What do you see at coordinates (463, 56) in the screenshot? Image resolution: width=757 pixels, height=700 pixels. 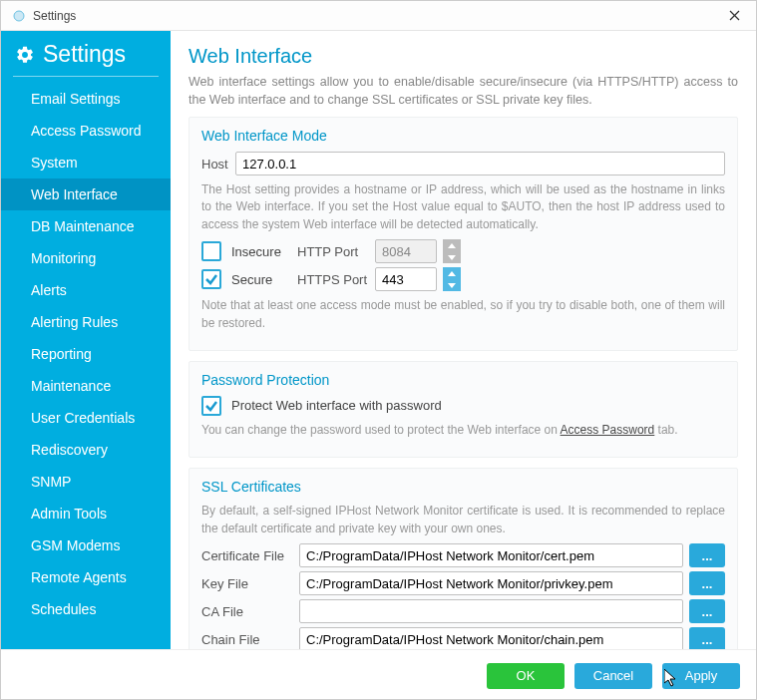 I see `page-title: Web Interface` at bounding box center [463, 56].